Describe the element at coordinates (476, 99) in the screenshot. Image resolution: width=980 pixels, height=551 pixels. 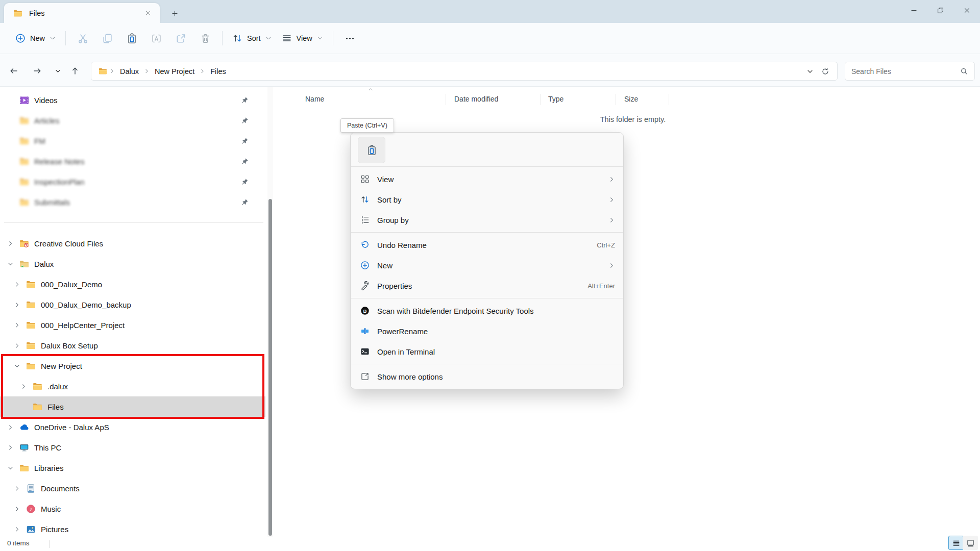
I see `column-header-date-modified: Date modified` at that location.